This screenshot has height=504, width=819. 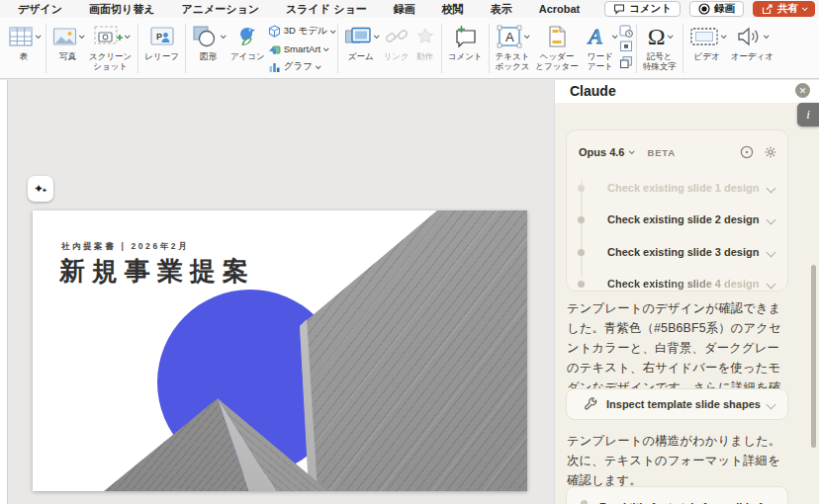 I want to click on table-icon, so click(x=21, y=37).